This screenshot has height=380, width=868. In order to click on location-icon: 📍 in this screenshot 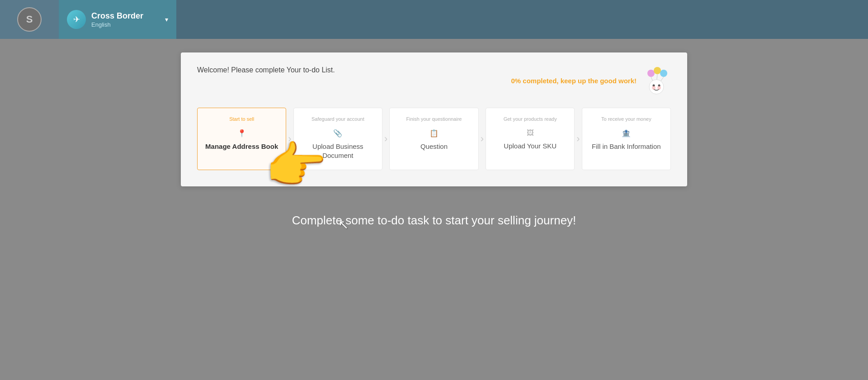, I will do `click(242, 133)`.